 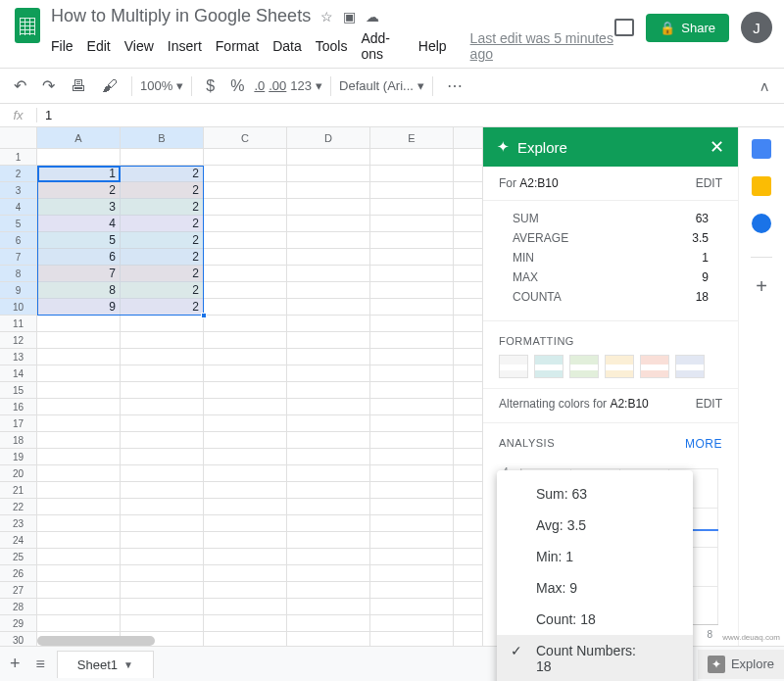 What do you see at coordinates (710, 183) in the screenshot?
I see `edit-range-button: EDIT` at bounding box center [710, 183].